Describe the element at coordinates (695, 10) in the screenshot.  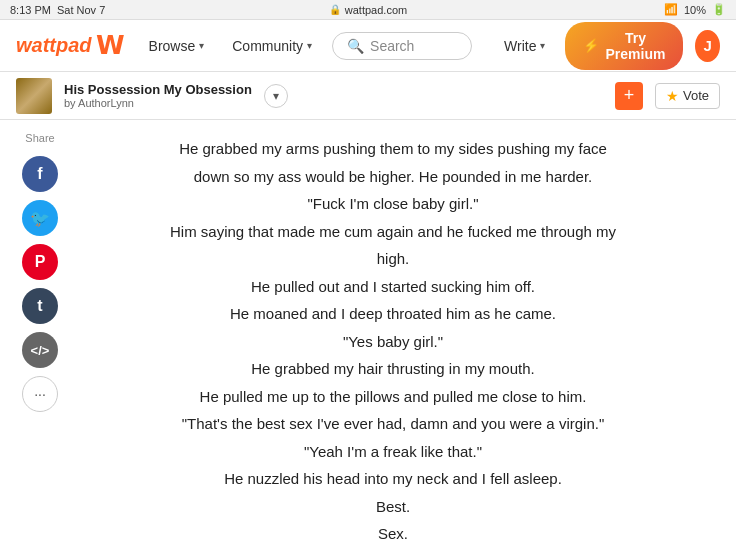
I see `status-right: 📶 10% 🔋` at that location.